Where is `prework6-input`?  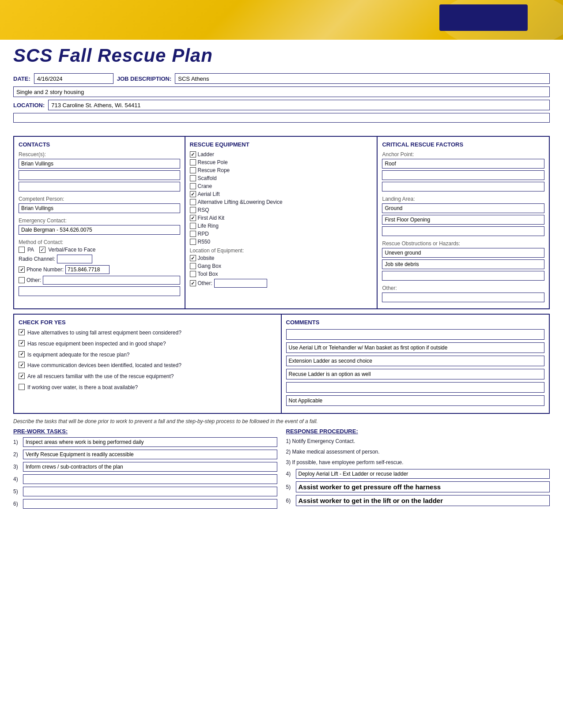 prework6-input is located at coordinates (150, 504).